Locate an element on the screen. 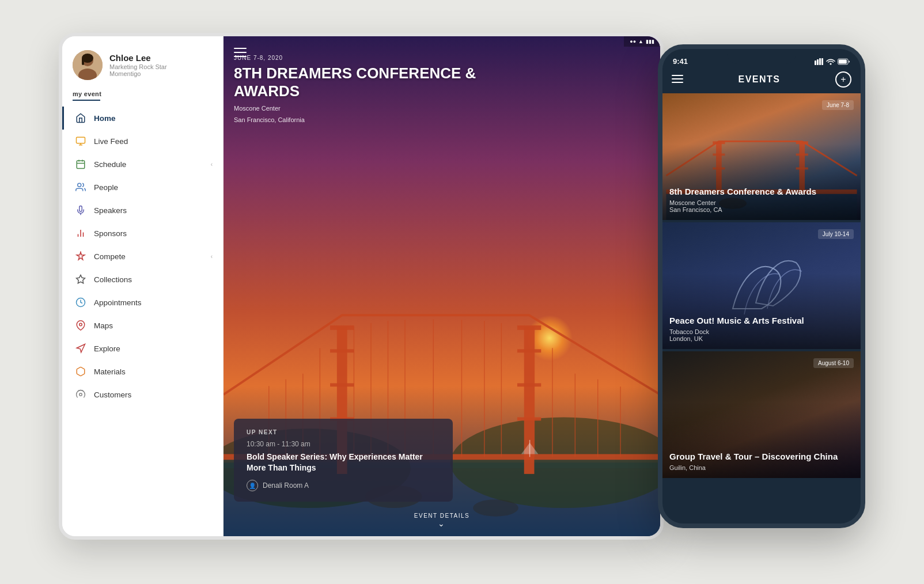 Image resolution: width=924 pixels, height=584 pixels. up-next-time: 10:30 am - 11:30 am is located at coordinates (343, 444).